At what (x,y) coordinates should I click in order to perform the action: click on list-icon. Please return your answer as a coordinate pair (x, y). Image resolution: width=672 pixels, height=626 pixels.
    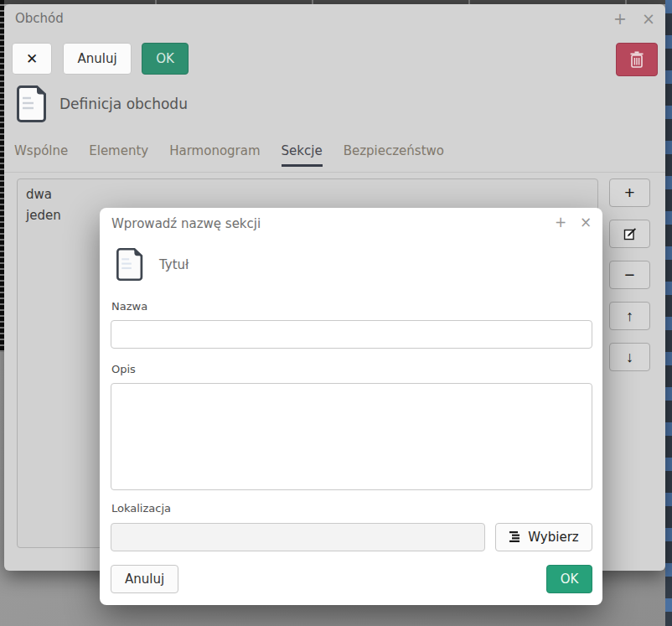
    Looking at the image, I should click on (514, 537).